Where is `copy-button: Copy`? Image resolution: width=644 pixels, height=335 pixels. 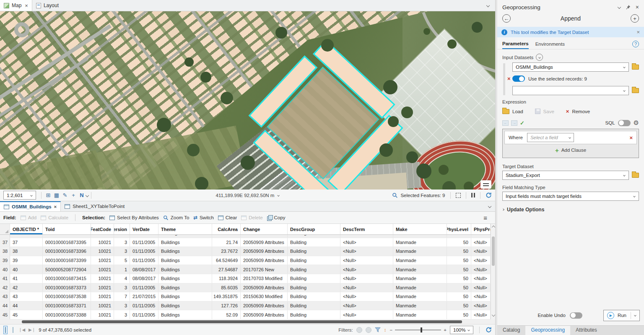 copy-button: Copy is located at coordinates (276, 218).